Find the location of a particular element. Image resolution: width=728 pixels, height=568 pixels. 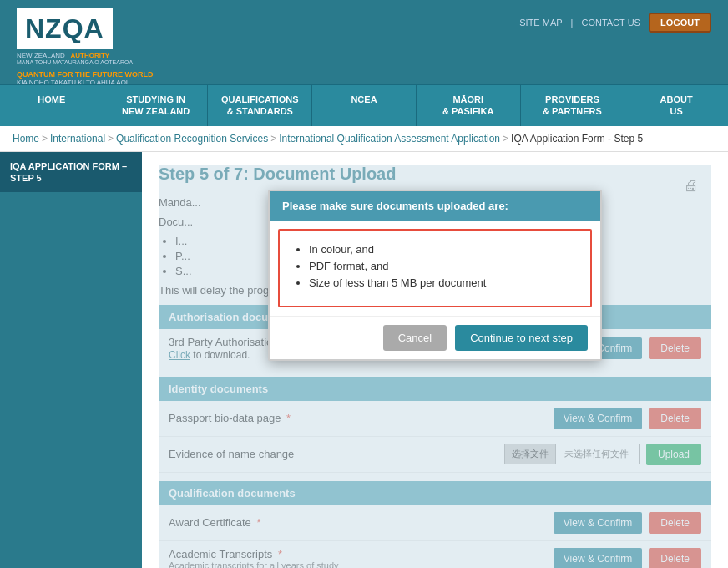

sidebar: IQA APPLICATION FORM – STEP 5 is located at coordinates (71, 360).